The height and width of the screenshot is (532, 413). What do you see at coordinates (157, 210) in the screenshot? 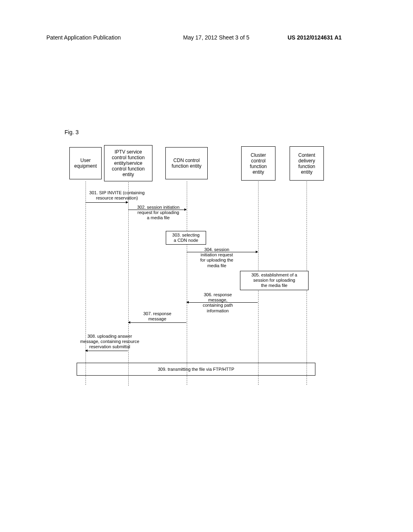
I see `msg-302-arrow` at bounding box center [157, 210].